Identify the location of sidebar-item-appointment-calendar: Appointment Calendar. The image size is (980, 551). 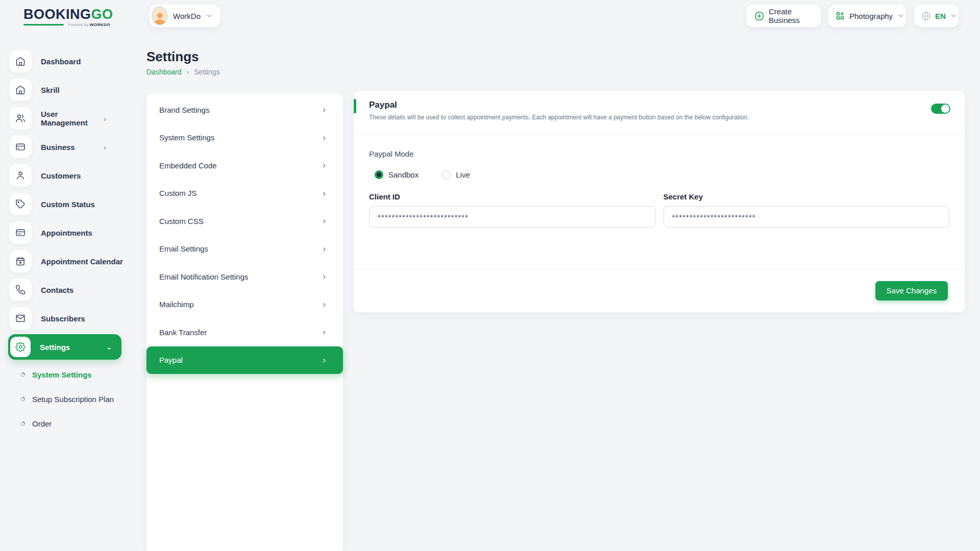
(63, 261).